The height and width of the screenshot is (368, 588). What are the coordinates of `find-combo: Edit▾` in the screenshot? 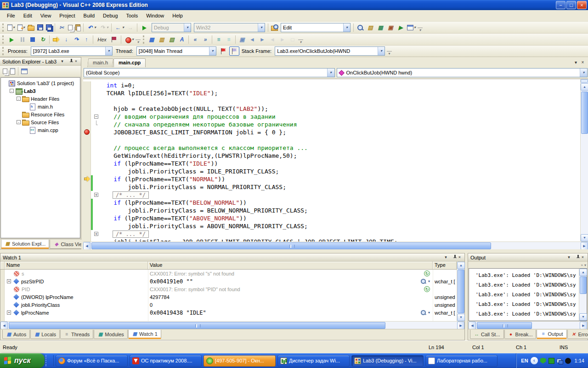 It's located at (316, 28).